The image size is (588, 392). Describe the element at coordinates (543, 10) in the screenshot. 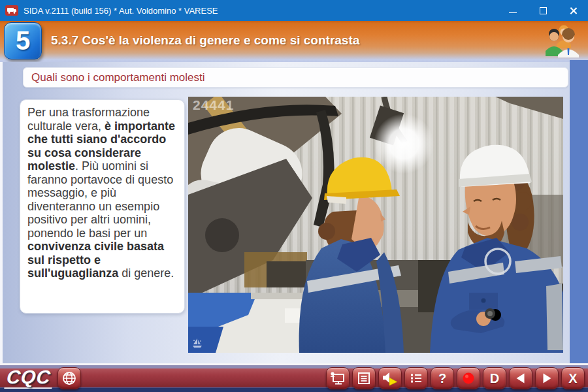

I see `maximize-icon` at that location.